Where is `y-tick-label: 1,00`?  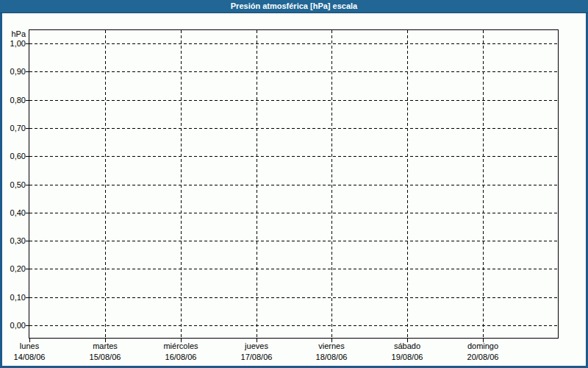 y-tick-label: 1,00 is located at coordinates (14, 43).